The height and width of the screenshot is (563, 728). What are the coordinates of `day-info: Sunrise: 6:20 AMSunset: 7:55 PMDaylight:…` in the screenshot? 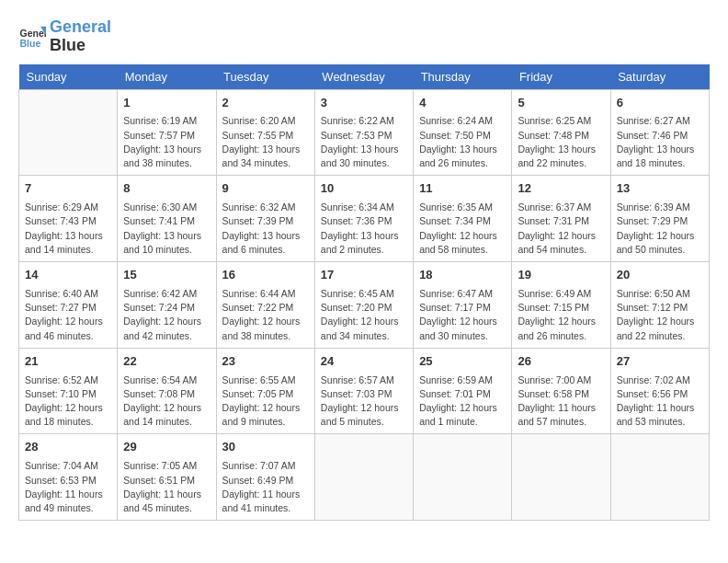 It's located at (266, 142).